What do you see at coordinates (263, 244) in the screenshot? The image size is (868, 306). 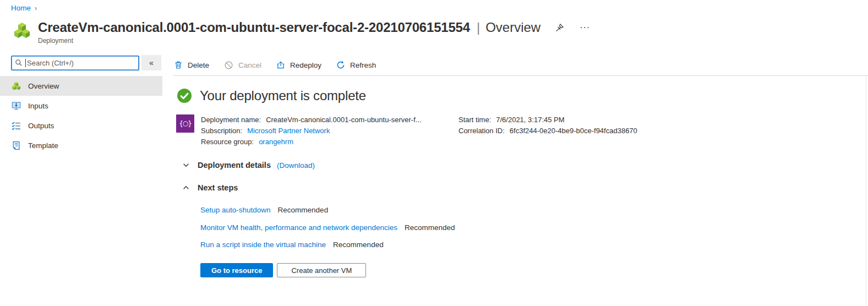 I see `run-script-link: Run a script inside the virtual machine` at bounding box center [263, 244].